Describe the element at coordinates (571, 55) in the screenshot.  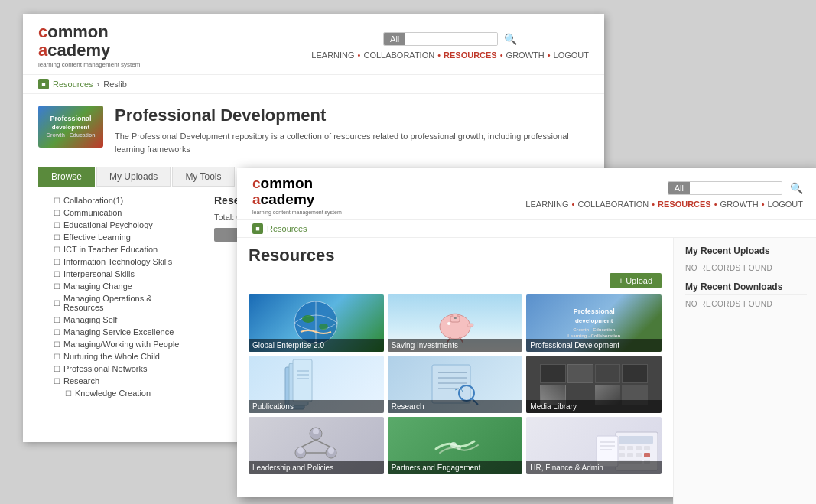
I see `back-nav-logout: LOGOUT` at that location.